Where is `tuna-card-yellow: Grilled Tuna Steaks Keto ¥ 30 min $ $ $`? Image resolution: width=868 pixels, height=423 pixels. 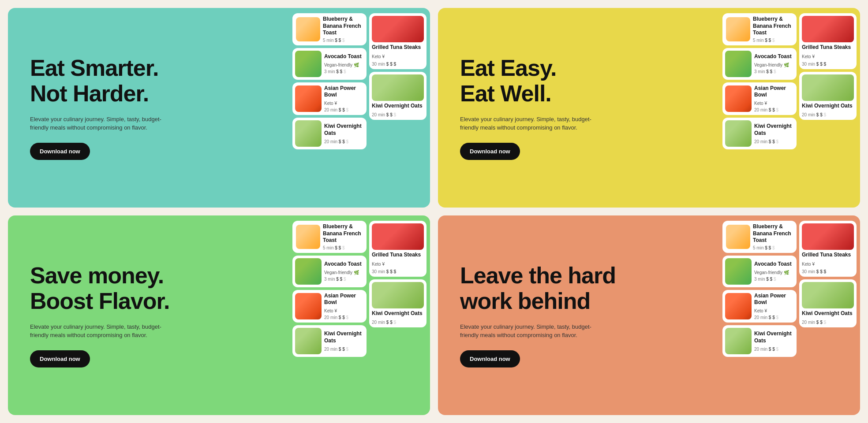 tuna-card-yellow: Grilled Tuna Steaks Keto ¥ 30 min $ $ $ is located at coordinates (828, 41).